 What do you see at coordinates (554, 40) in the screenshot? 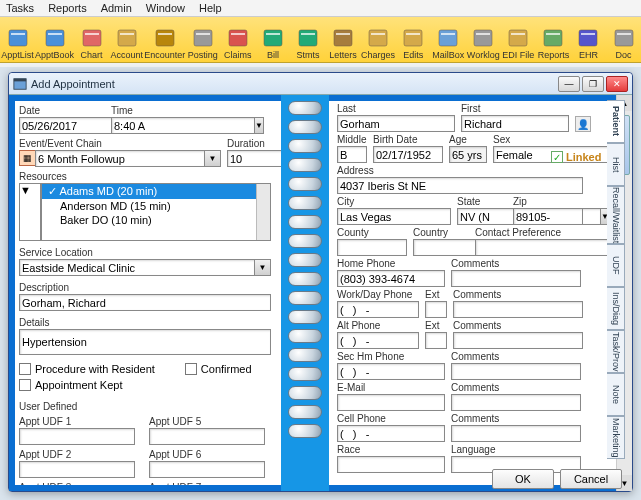
I see `toolbar-reports: Reports` at bounding box center [554, 40].